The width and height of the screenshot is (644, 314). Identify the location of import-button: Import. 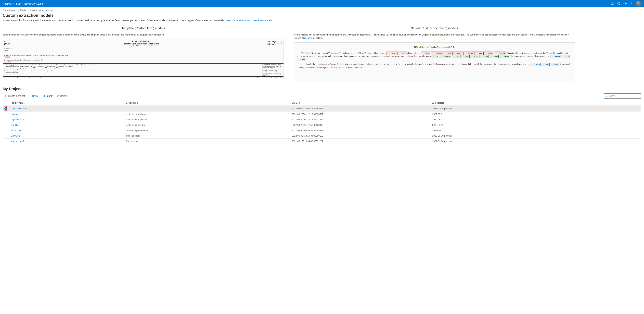
(48, 96).